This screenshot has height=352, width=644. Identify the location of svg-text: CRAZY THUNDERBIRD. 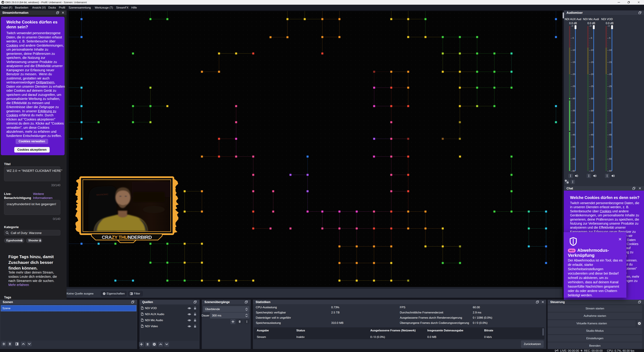
(127, 237).